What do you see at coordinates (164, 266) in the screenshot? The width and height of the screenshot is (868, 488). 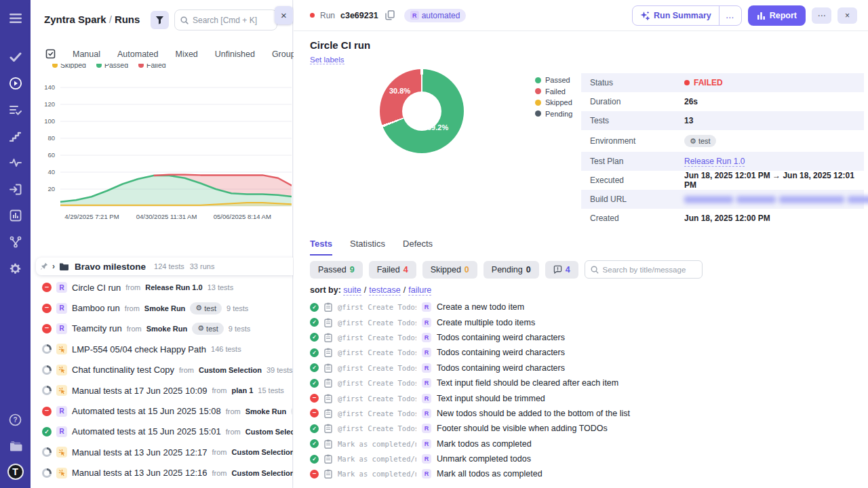 I see `milestone-row: › Bravo milestone 124 tests 33 runs` at bounding box center [164, 266].